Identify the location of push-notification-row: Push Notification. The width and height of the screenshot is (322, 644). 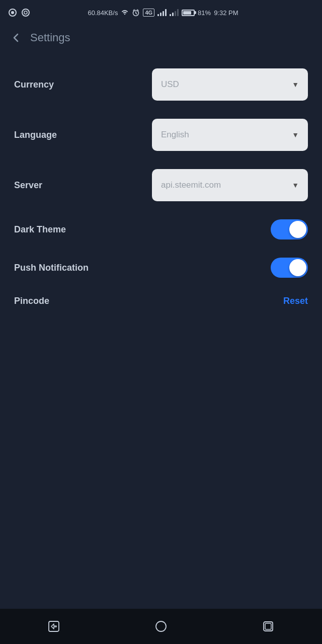
(161, 268).